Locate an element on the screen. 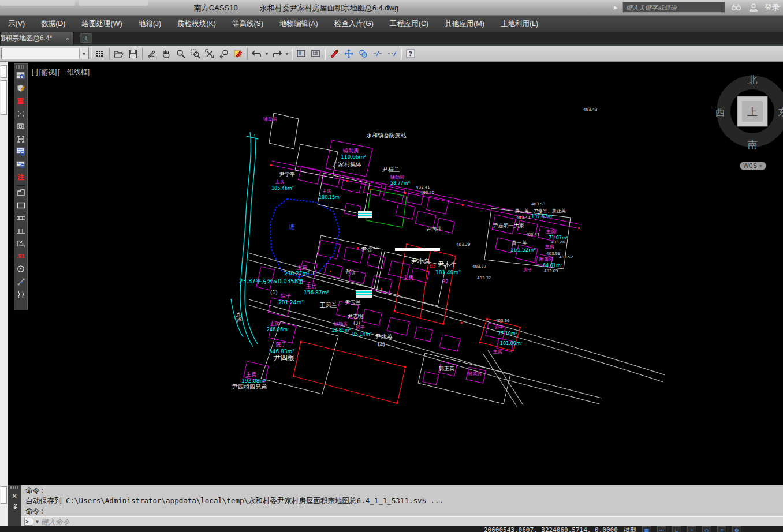 Image resolution: width=783 pixels, height=532 pixels. polygon-button is located at coordinates (21, 193).